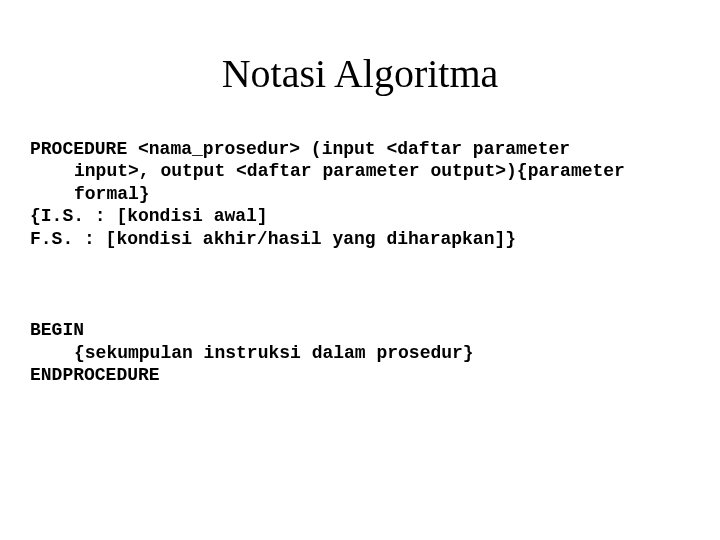 This screenshot has width=720, height=540. I want to click on initial-state-line: {I.S. : [kondisi awal], so click(360, 216).